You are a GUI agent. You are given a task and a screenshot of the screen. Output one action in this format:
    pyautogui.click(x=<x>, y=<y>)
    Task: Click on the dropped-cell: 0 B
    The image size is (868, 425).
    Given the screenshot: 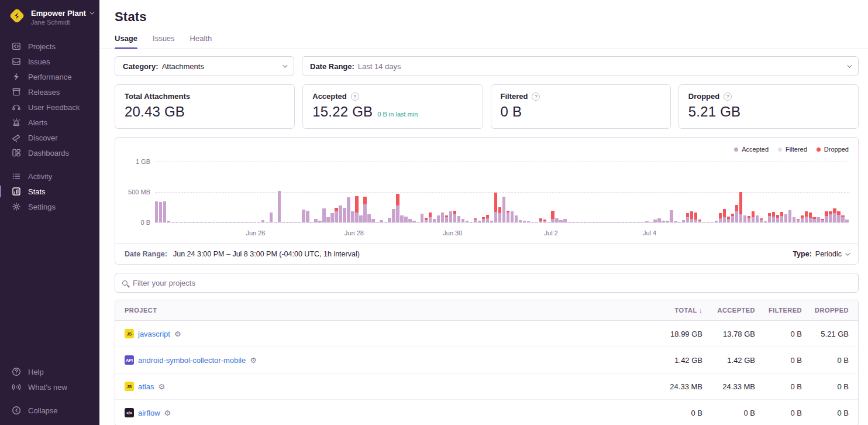 What is the action you would take?
    pyautogui.click(x=825, y=413)
    